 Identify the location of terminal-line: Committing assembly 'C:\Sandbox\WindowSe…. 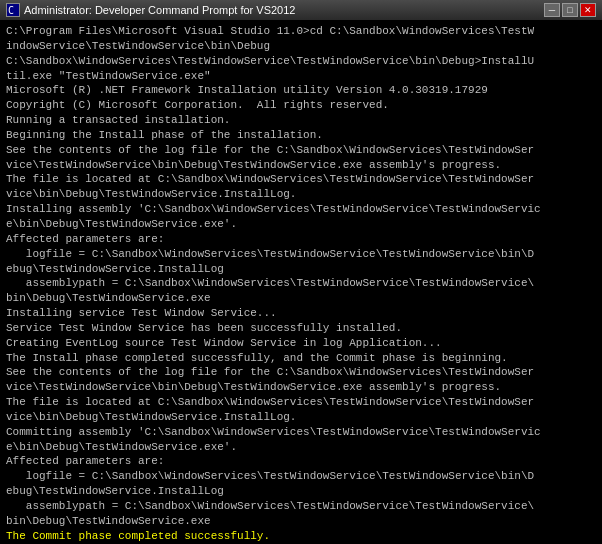
(301, 432).